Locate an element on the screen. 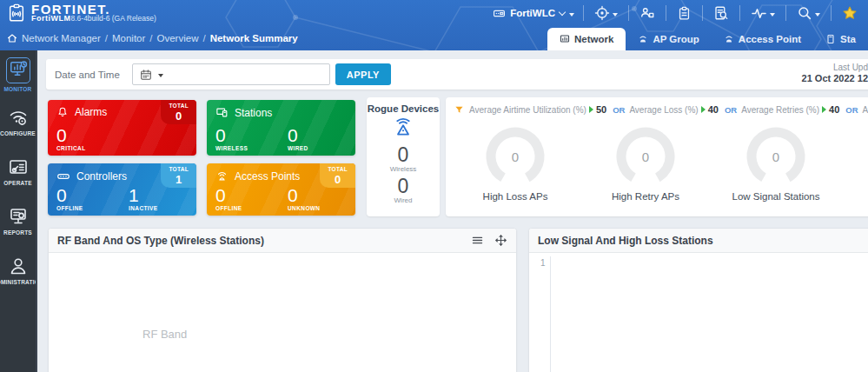 The image size is (868, 372). metric-critical: 0 CRITICAL is located at coordinates (92, 139).